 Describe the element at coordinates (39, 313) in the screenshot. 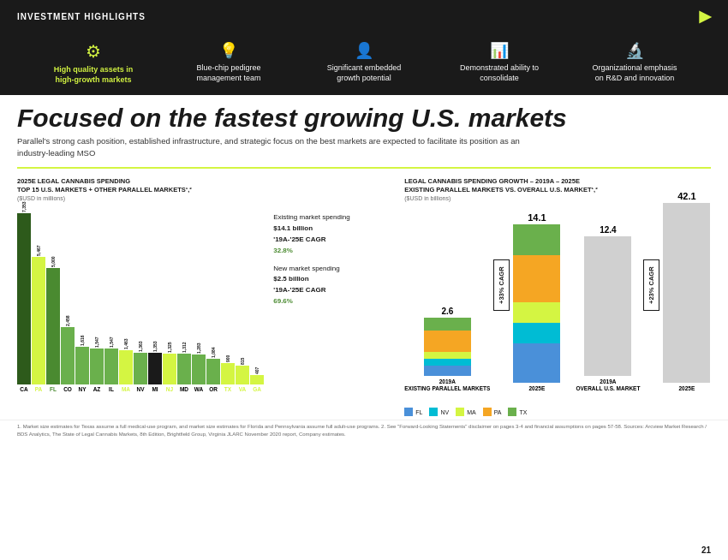

I see `bar-PA: 5,467 PA` at that location.